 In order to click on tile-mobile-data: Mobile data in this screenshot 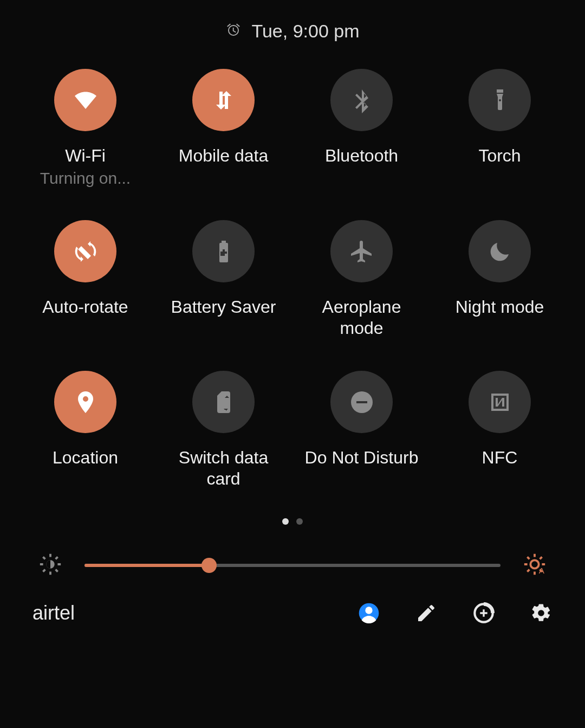, I will do `click(223, 128)`.